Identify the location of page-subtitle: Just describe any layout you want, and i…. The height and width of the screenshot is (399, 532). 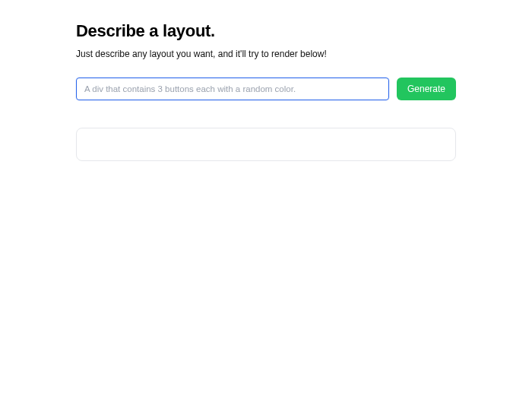
(266, 54).